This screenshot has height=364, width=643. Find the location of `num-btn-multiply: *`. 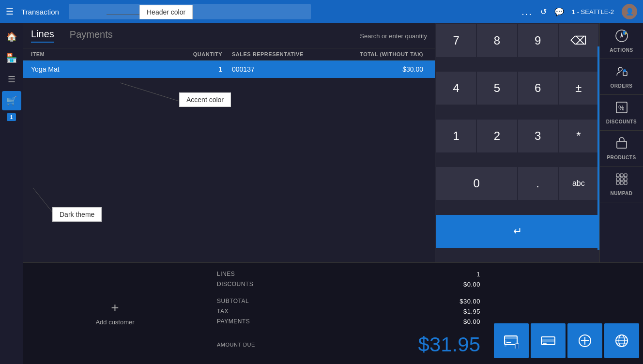

num-btn-multiply: * is located at coordinates (579, 136).